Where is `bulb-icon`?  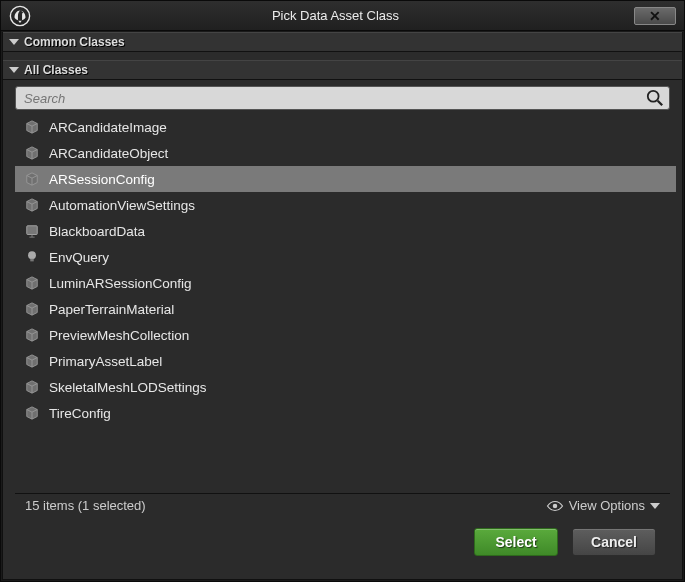
bulb-icon is located at coordinates (32, 257).